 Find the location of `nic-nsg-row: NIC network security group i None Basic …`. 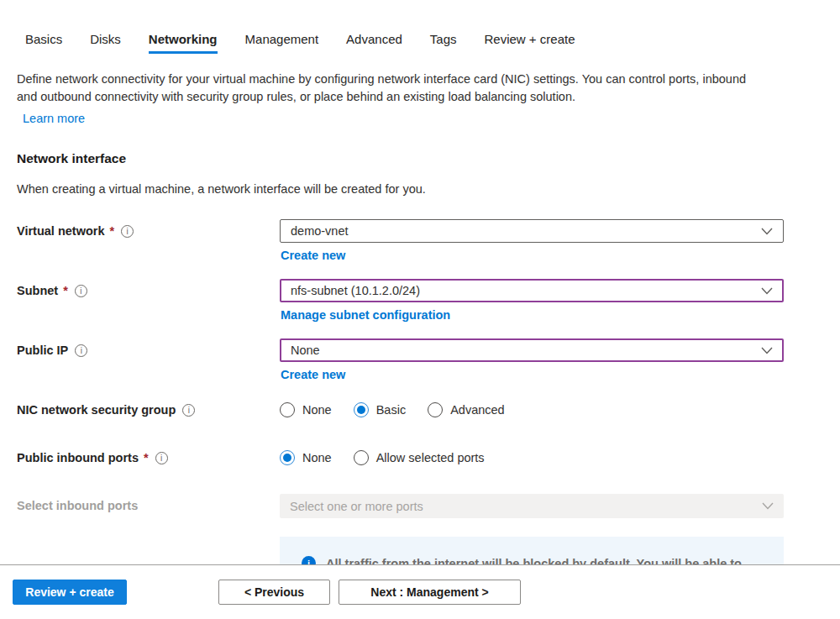

nic-nsg-row: NIC network security group i None Basic … is located at coordinates (400, 410).